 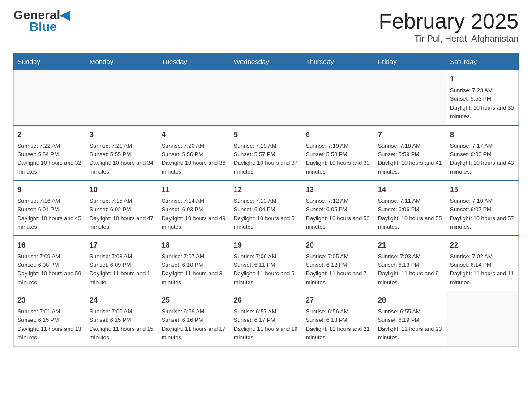 What do you see at coordinates (50, 135) in the screenshot?
I see `day-number: 2` at bounding box center [50, 135].